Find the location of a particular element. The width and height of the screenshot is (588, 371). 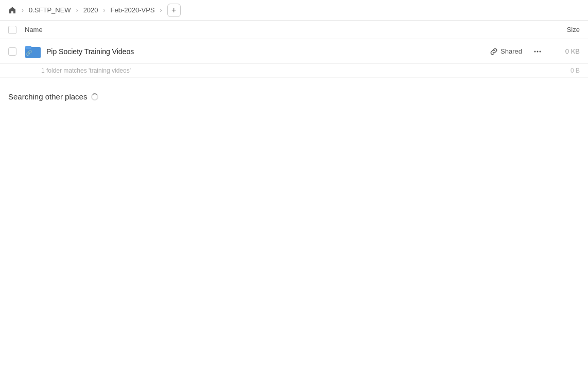

header-checkbox-box is located at coordinates (12, 30).